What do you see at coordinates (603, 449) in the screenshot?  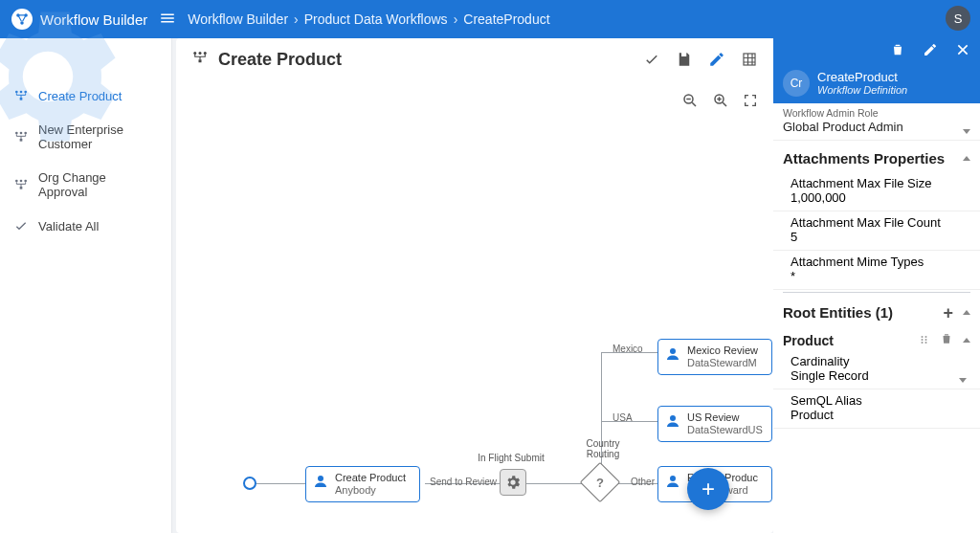 I see `node-label: CountryRouting` at bounding box center [603, 449].